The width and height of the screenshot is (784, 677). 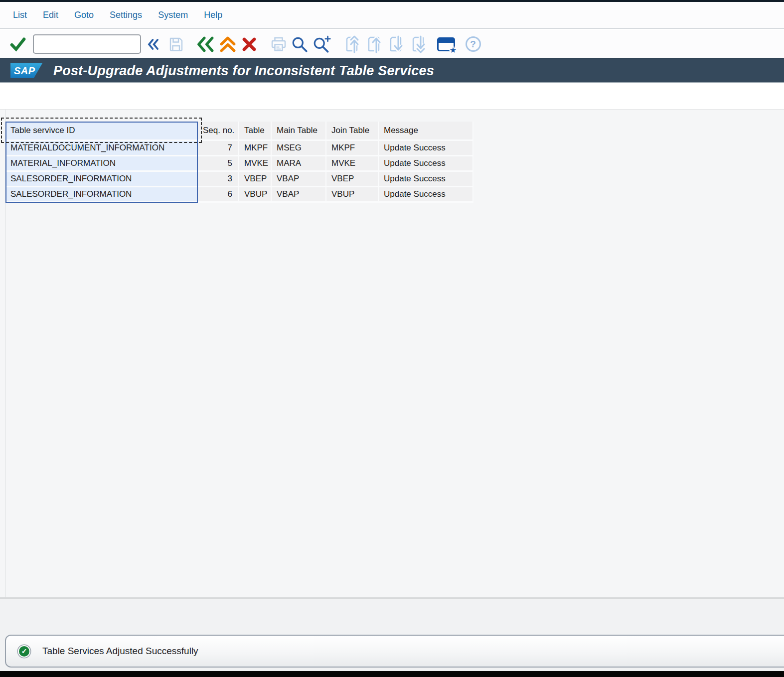 What do you see at coordinates (353, 148) in the screenshot?
I see `cell-join-table: MKPF` at bounding box center [353, 148].